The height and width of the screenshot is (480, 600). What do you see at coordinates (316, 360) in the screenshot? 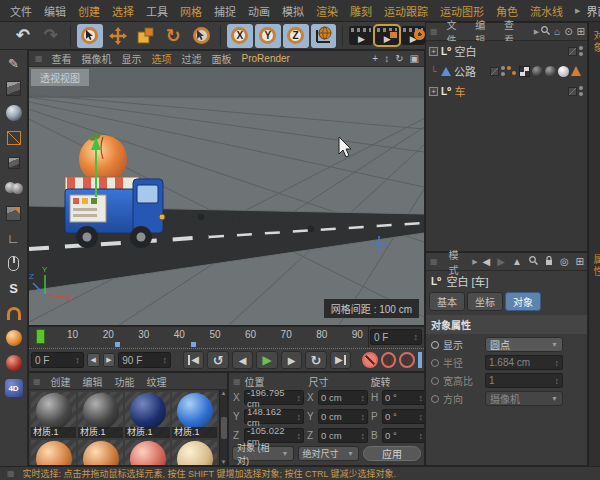
I see `next-key-button: ↻` at bounding box center [316, 360].